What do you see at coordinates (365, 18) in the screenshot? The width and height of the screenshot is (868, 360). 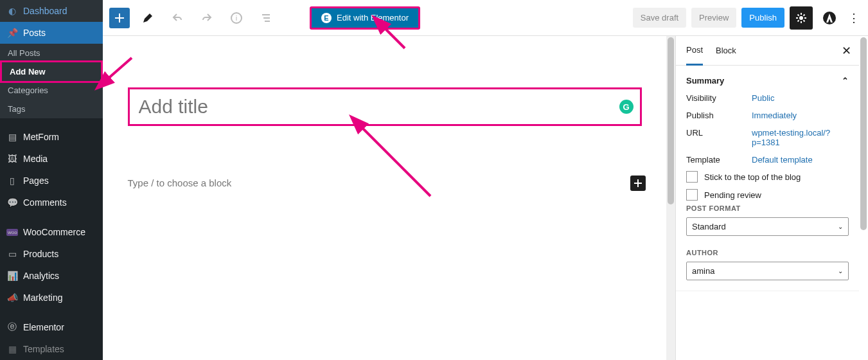 I see `edit-with-elementor-button: E Edit with Elementor` at bounding box center [365, 18].